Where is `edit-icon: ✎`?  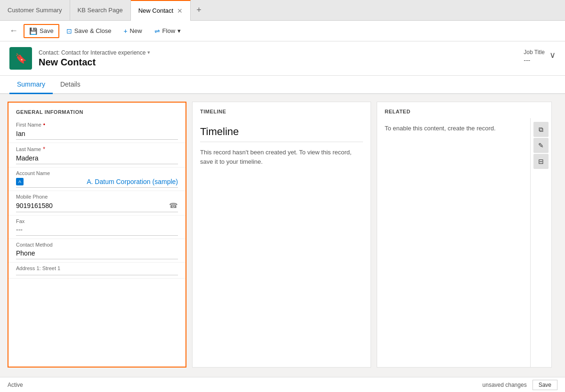 edit-icon: ✎ is located at coordinates (541, 145).